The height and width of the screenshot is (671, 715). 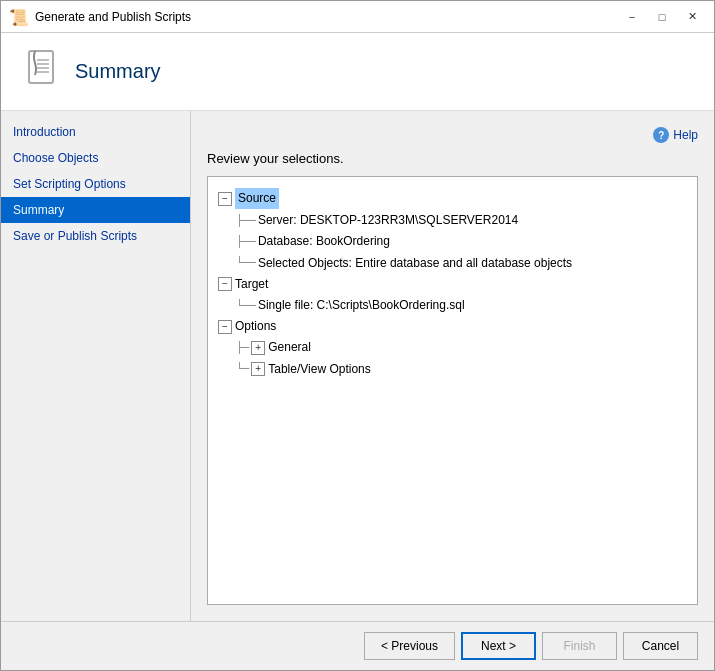 I want to click on help-label: Help, so click(x=686, y=135).